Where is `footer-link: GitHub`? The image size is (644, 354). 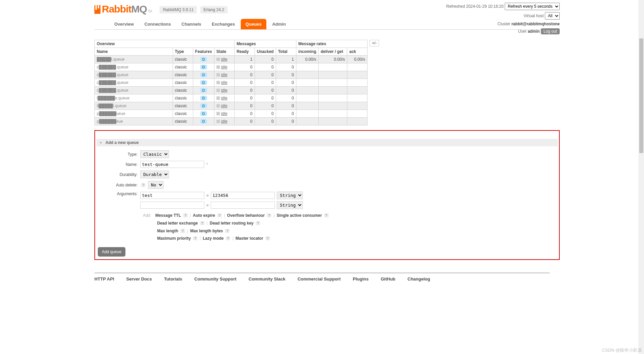 footer-link: GitHub is located at coordinates (388, 279).